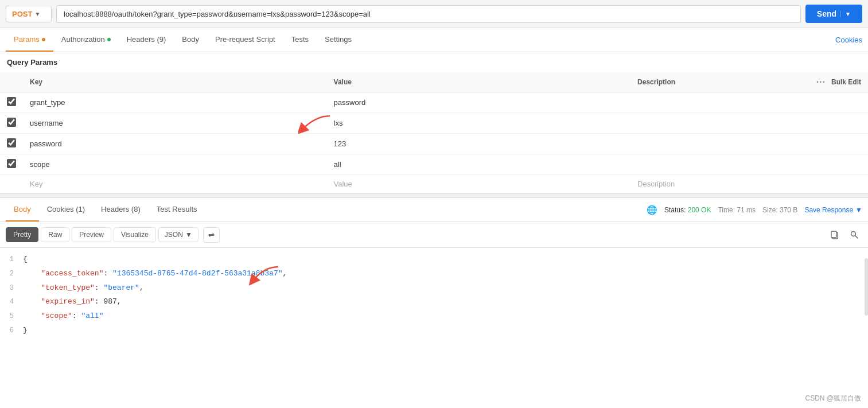 This screenshot has height=408, width=868. Describe the element at coordinates (849, 40) in the screenshot. I see `cookies-link: Cookies` at that location.